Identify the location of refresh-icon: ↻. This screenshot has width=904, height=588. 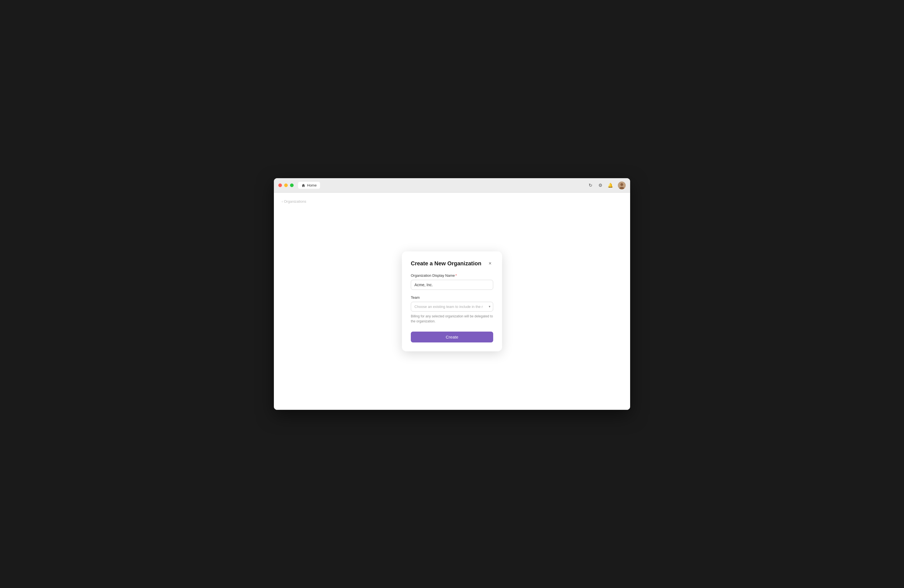
(590, 185).